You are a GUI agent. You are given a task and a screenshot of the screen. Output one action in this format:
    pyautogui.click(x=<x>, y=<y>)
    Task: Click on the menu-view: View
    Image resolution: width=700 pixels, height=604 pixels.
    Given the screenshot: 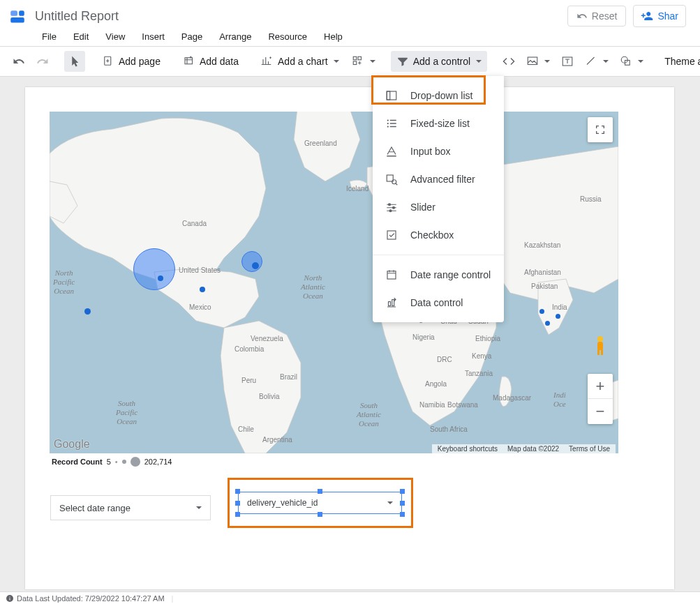 What is the action you would take?
    pyautogui.click(x=115, y=36)
    